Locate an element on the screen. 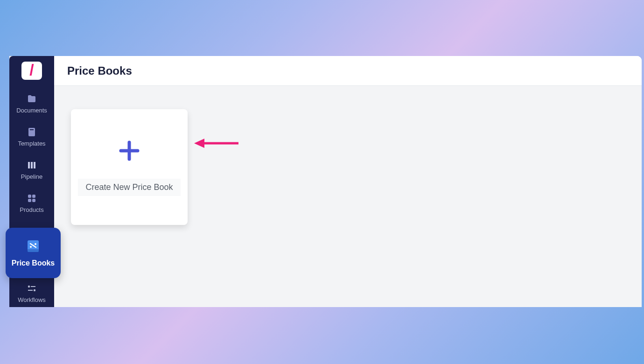 Image resolution: width=644 pixels, height=364 pixels. page-title: Price Books is located at coordinates (100, 71).